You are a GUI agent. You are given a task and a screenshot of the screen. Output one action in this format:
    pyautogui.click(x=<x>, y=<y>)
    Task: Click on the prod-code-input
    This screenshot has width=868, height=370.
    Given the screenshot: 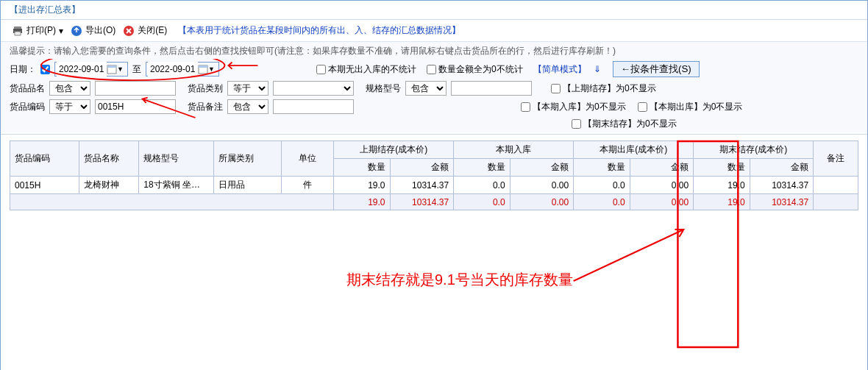 What is the action you would take?
    pyautogui.click(x=135, y=107)
    